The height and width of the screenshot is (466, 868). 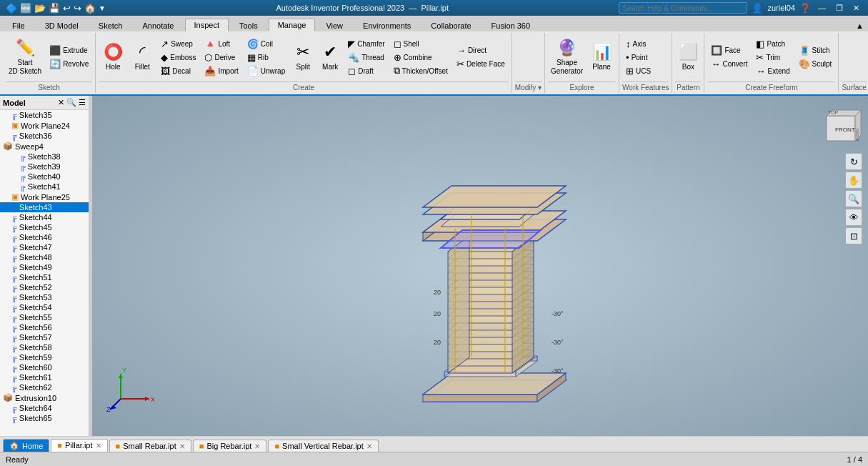 I want to click on loft-btn: 🔺Loft, so click(x=221, y=44).